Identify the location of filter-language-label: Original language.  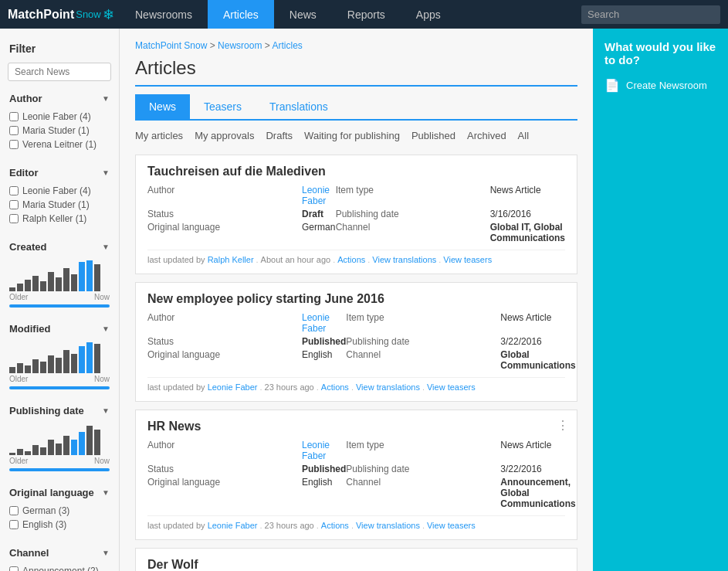
(52, 493).